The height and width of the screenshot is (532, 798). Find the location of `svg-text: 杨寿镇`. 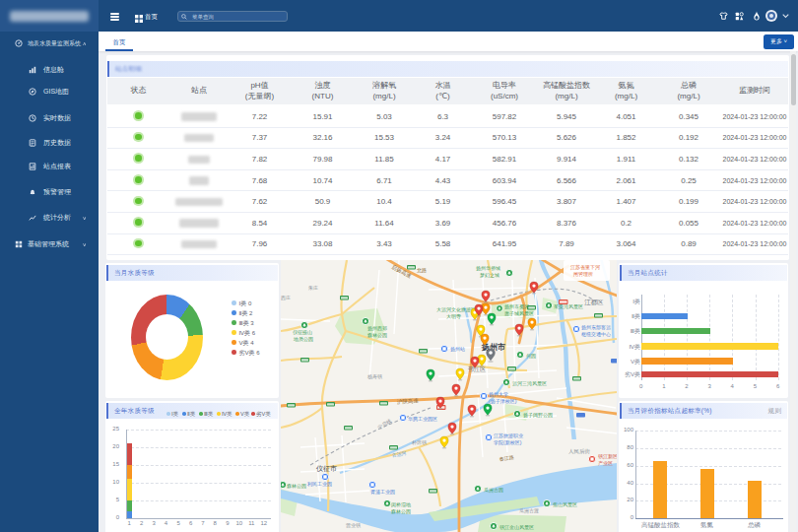

svg-text: 杨寿镇 is located at coordinates (374, 376).